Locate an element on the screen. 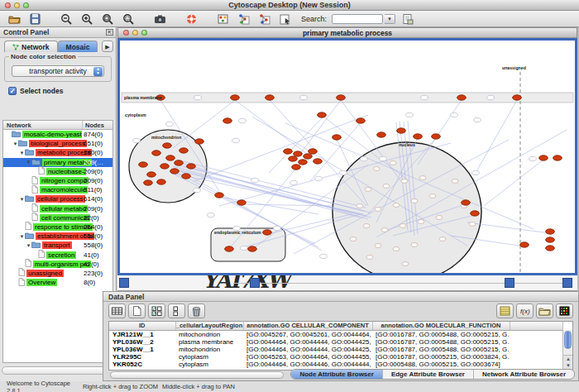 Image resolution: width=579 pixels, height=392 pixels. tree-row: ▼biological_process651(0) is located at coordinates (58, 144).